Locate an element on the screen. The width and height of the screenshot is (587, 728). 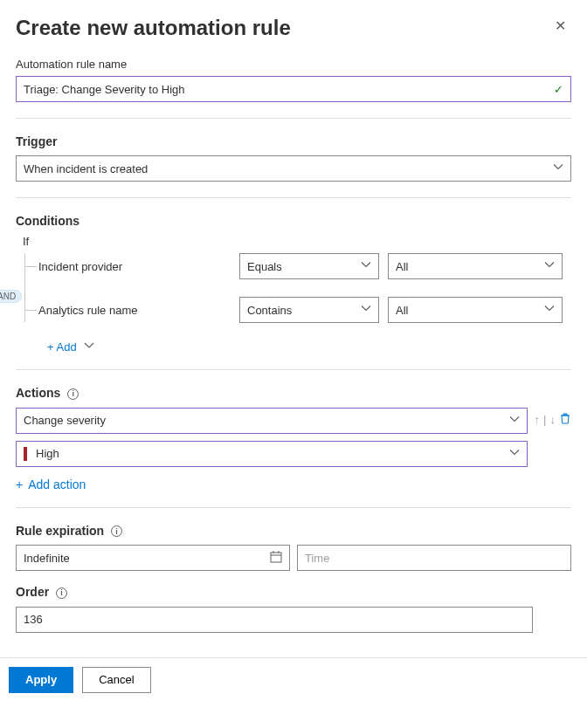
severity-select: High is located at coordinates (272, 454).